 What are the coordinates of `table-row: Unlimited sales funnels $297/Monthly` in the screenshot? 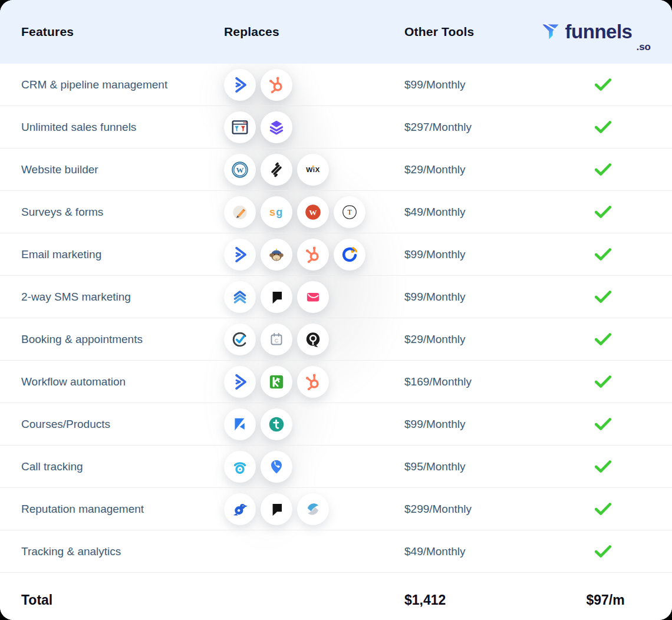 It's located at (336, 127).